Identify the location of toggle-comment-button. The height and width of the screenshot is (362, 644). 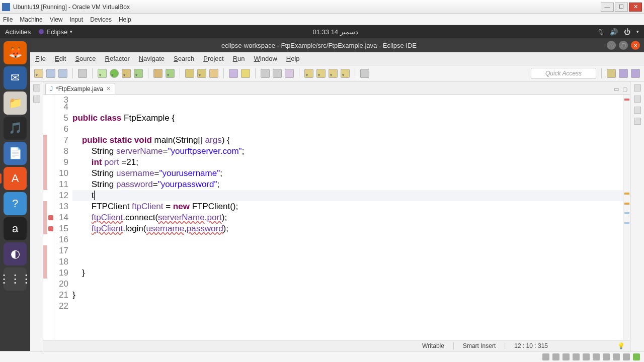
(83, 73).